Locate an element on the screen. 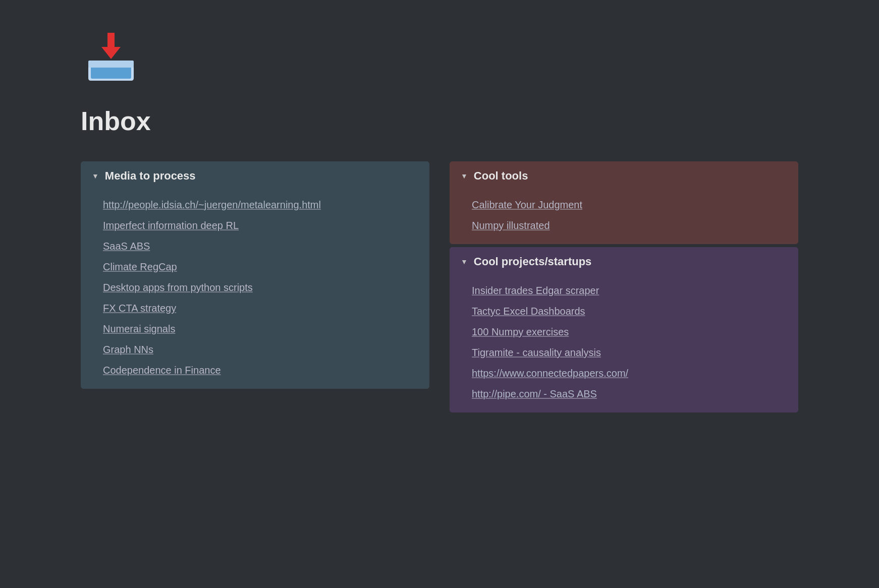  section-cool-tools: ▼Cool toolsCalibrate Your JudgmentNumpy … is located at coordinates (624, 203).